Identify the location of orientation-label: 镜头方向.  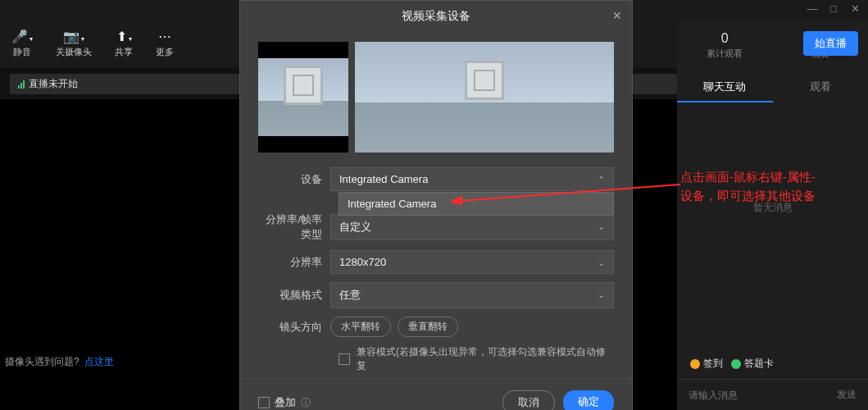
(294, 327).